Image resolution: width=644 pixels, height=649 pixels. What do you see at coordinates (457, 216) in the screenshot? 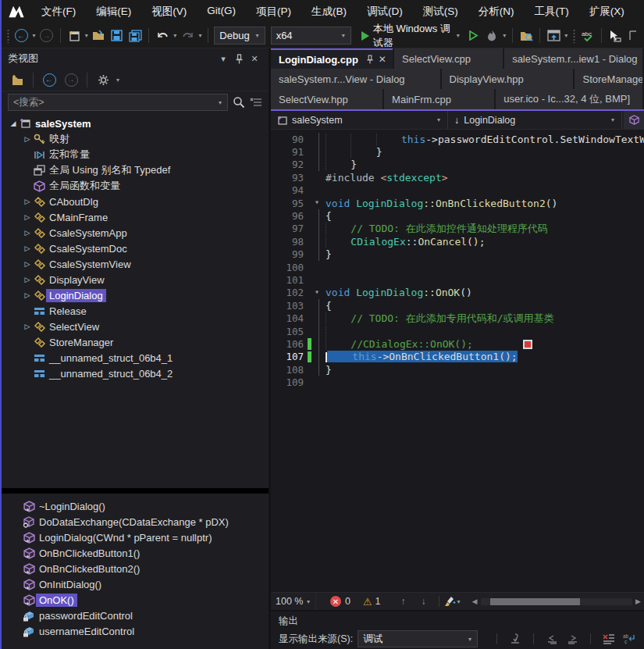
I see `code-line-96: 96{` at bounding box center [457, 216].